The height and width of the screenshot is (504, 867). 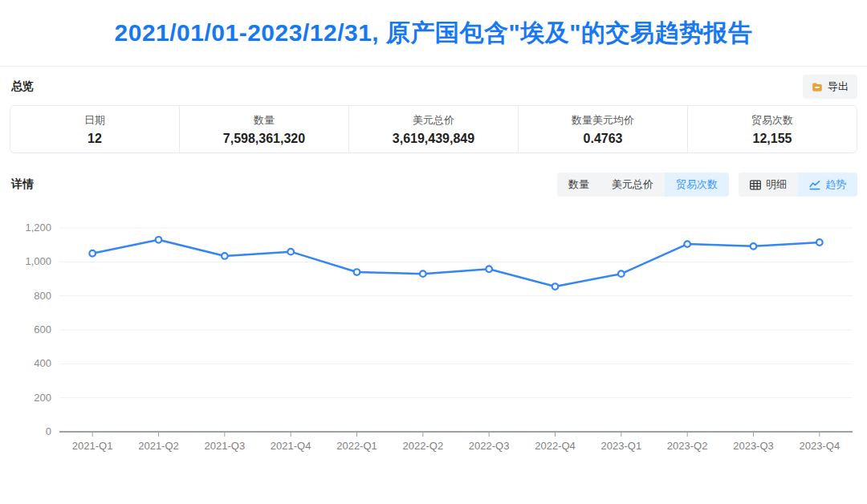 What do you see at coordinates (43, 363) in the screenshot?
I see `svg-text: 400` at bounding box center [43, 363].